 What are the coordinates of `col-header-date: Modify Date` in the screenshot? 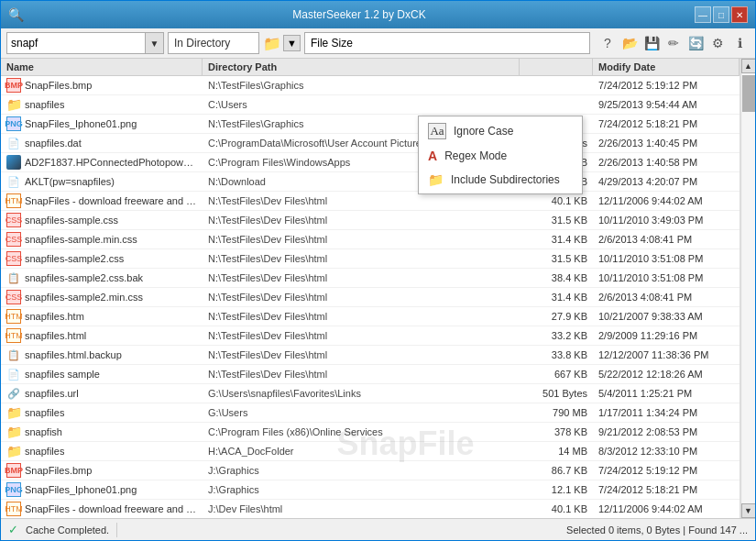 It's located at (666, 67).